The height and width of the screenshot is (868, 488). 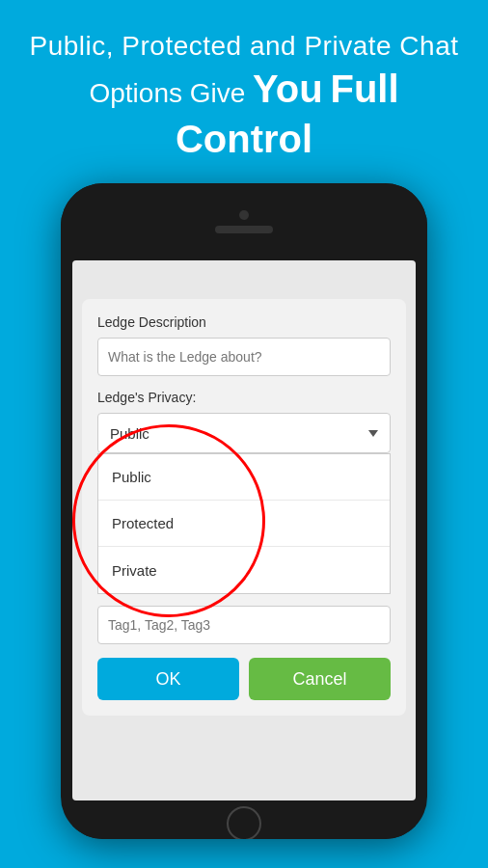 What do you see at coordinates (244, 215) in the screenshot?
I see `camera-icon` at bounding box center [244, 215].